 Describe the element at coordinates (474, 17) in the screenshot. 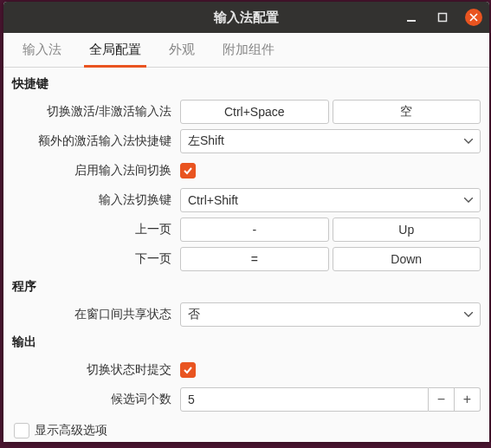

I see `close-button` at that location.